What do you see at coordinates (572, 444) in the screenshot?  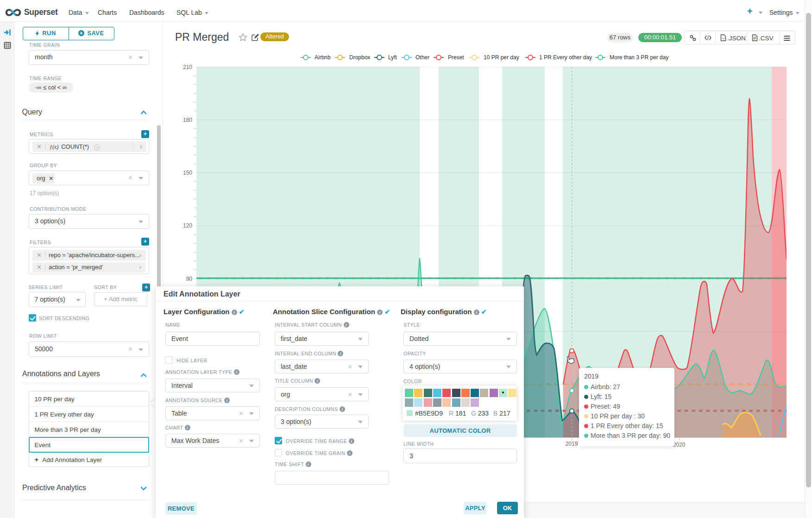 I see `svg-text: 2019` at bounding box center [572, 444].